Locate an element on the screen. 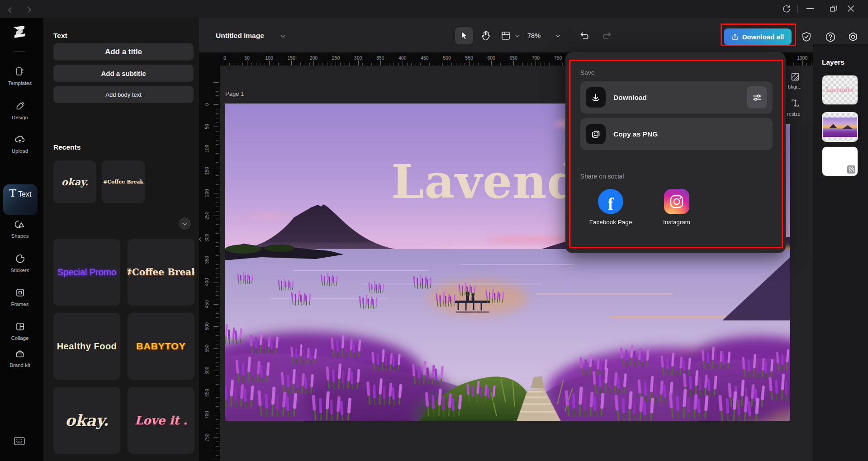 The width and height of the screenshot is (868, 461). ruler-h-label: 150 is located at coordinates (292, 58).